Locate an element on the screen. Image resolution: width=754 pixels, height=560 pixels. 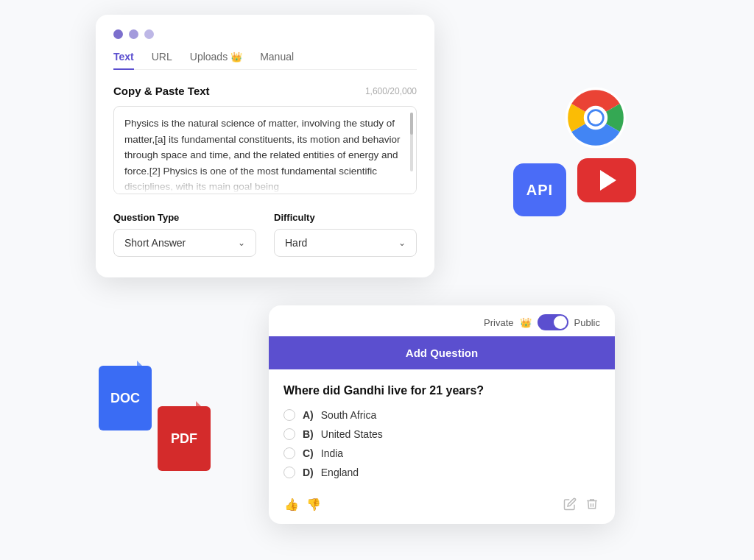
edit-icon is located at coordinates (570, 504).